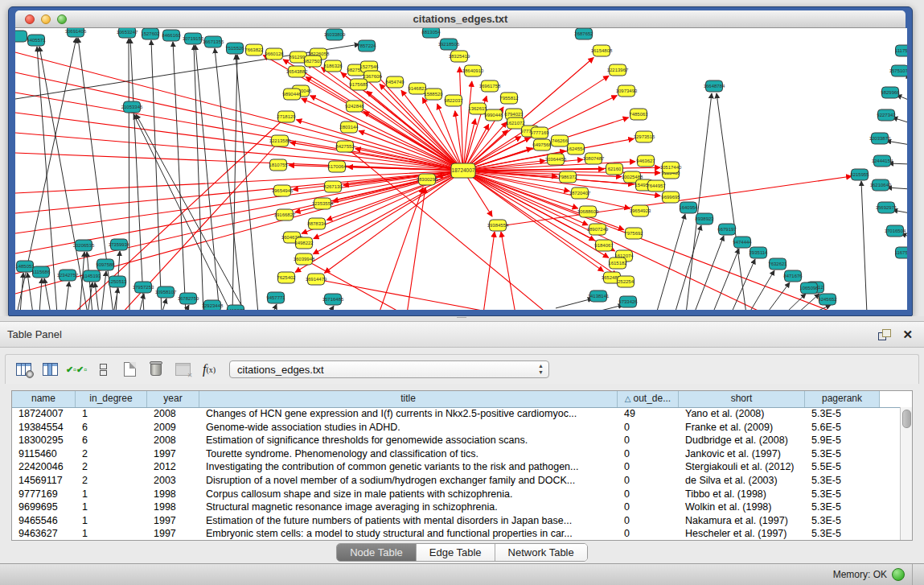  What do you see at coordinates (333, 299) in the screenshot?
I see `graph-node: 15716485` at bounding box center [333, 299].